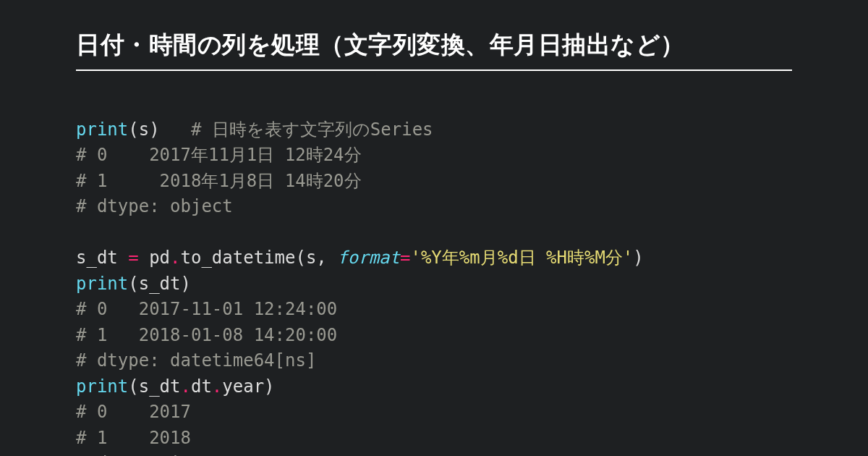 Image resolution: width=868 pixels, height=456 pixels. What do you see at coordinates (434, 50) in the screenshot?
I see `page-title: 日付・時間の列を処理（文字列変換、年月日抽出など）` at bounding box center [434, 50].